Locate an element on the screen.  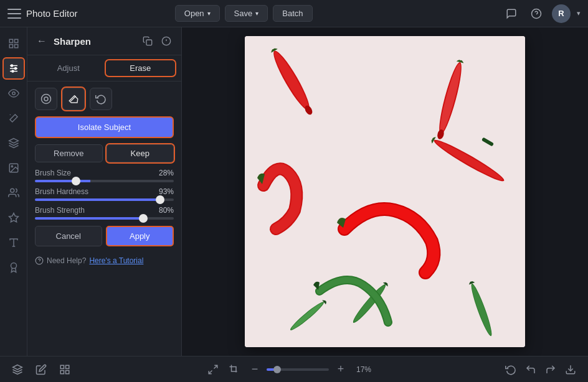
brush-hardness-label-row: Brush Hardness 93% is located at coordinates (105, 192).